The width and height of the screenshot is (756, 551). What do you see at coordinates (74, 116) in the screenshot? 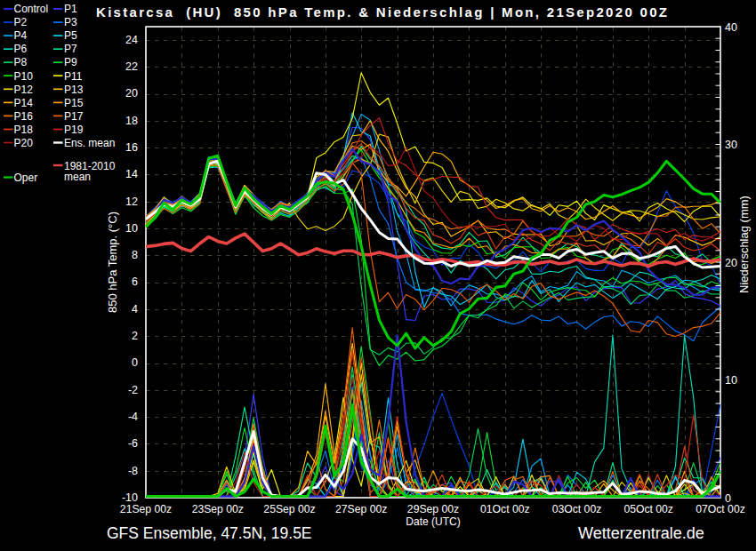
I see `svg-text: P17` at bounding box center [74, 116].